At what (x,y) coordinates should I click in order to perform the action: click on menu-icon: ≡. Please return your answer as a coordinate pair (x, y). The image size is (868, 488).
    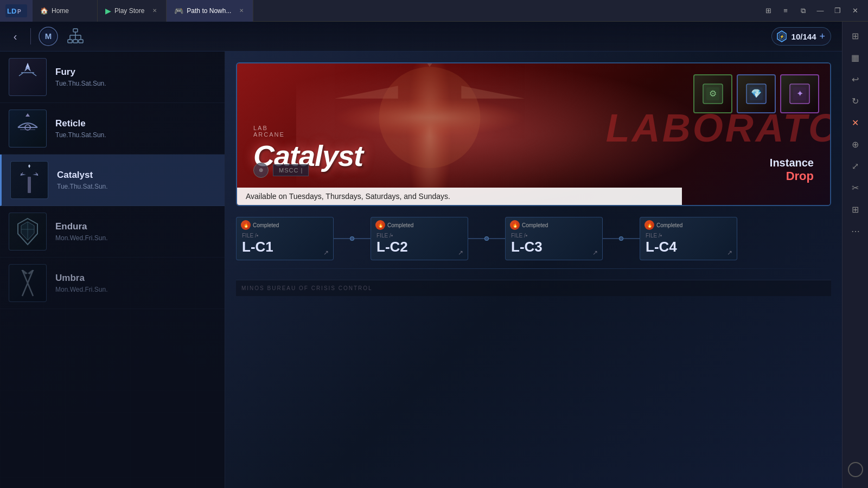
    Looking at the image, I should click on (786, 11).